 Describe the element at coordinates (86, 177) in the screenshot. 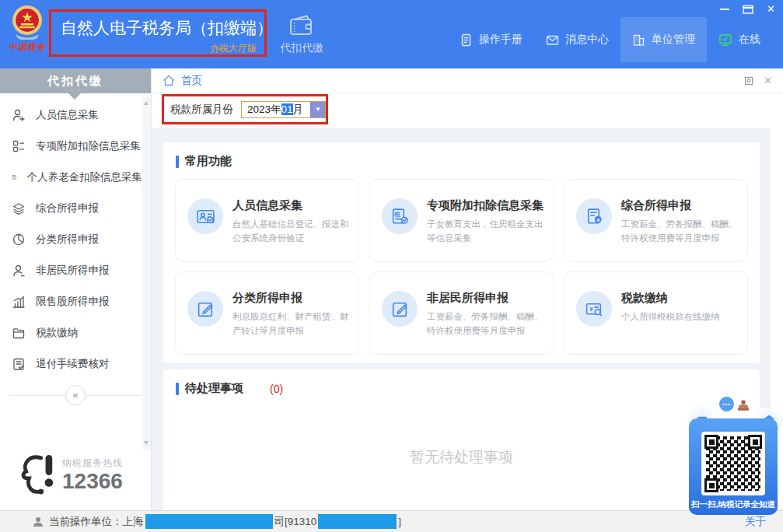

I see `sidebar-item-label: 个人养老金扣除信息采集` at that location.